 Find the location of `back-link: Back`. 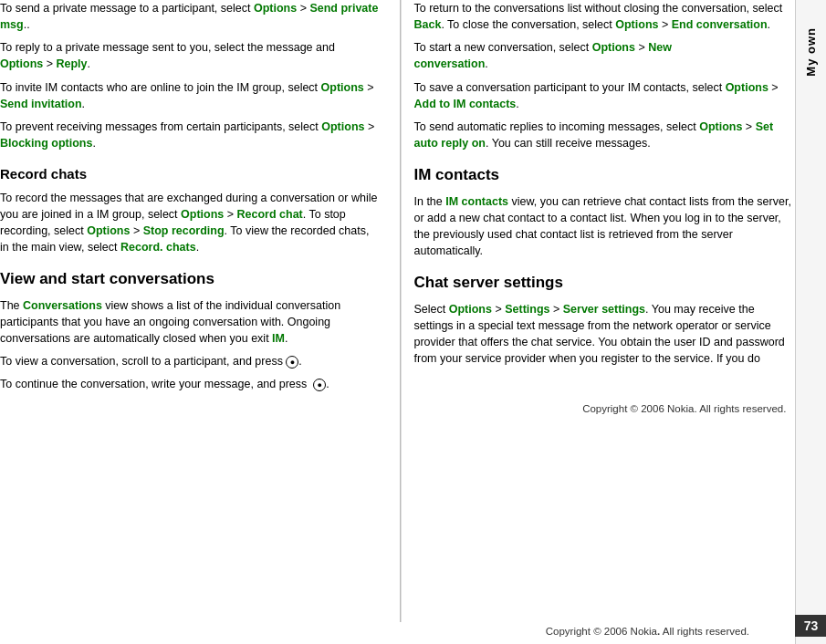

back-link: Back is located at coordinates (428, 25).